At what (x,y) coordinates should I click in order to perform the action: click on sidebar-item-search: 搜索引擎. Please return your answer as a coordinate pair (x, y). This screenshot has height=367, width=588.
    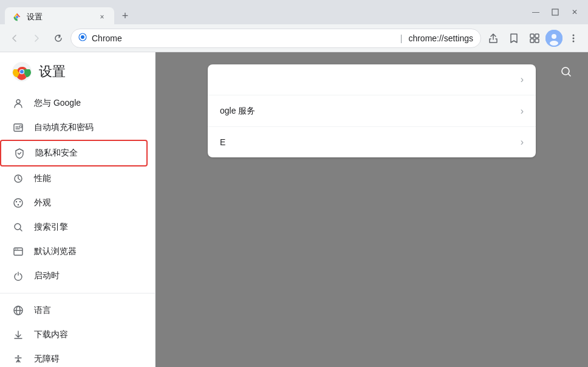
    Looking at the image, I should click on (75, 227).